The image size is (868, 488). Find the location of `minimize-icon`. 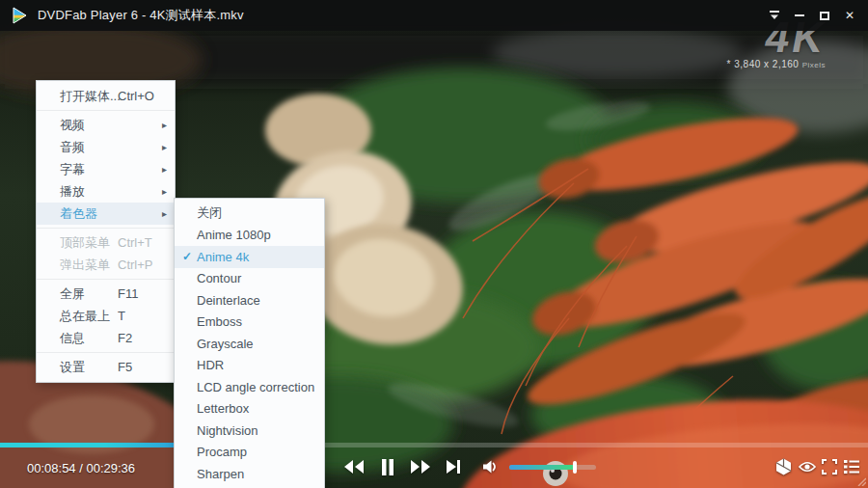

minimize-icon is located at coordinates (800, 15).